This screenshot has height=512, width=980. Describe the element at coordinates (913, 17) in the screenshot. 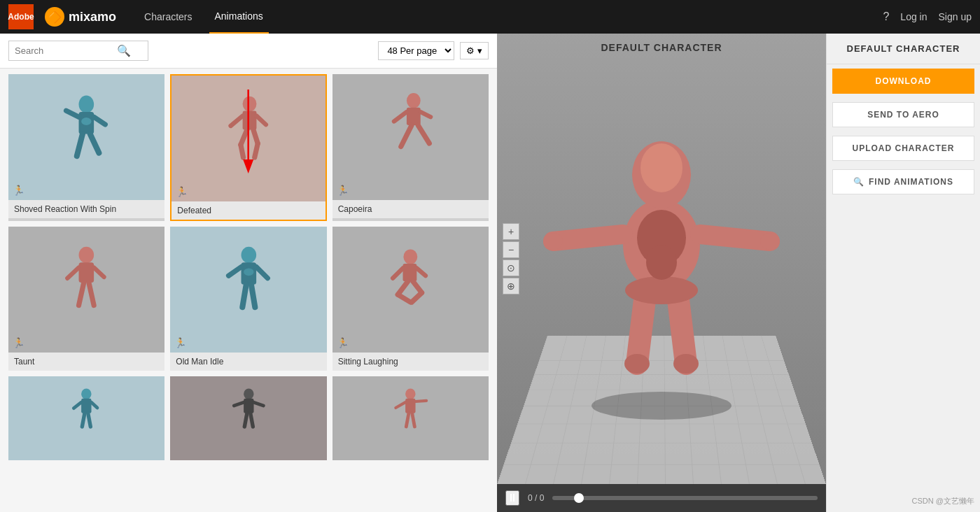

I see `login-link: Log in` at that location.